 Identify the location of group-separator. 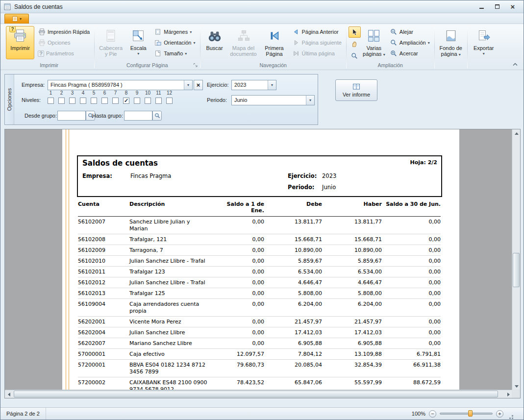
(200, 47).